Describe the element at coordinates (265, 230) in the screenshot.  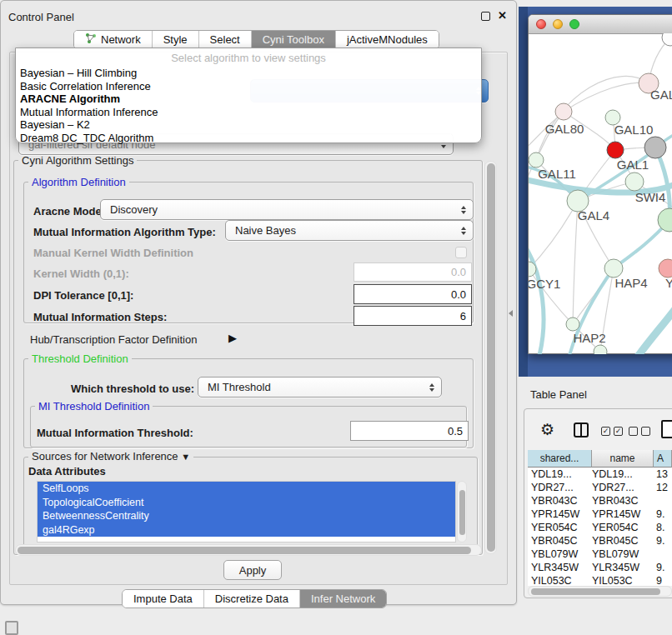
I see `mi-type-value: Naive Bayes` at that location.